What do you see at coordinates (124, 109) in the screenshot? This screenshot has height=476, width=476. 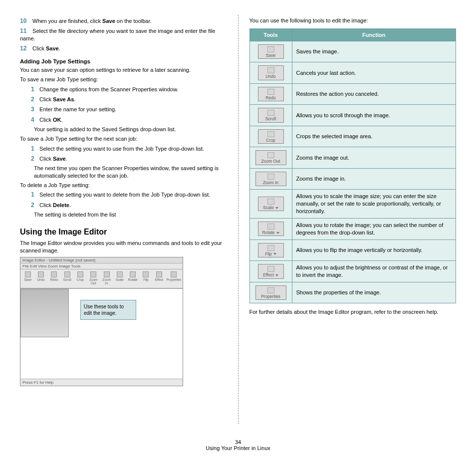 I see `step: 3 Enter the name for your setting.` at bounding box center [124, 109].